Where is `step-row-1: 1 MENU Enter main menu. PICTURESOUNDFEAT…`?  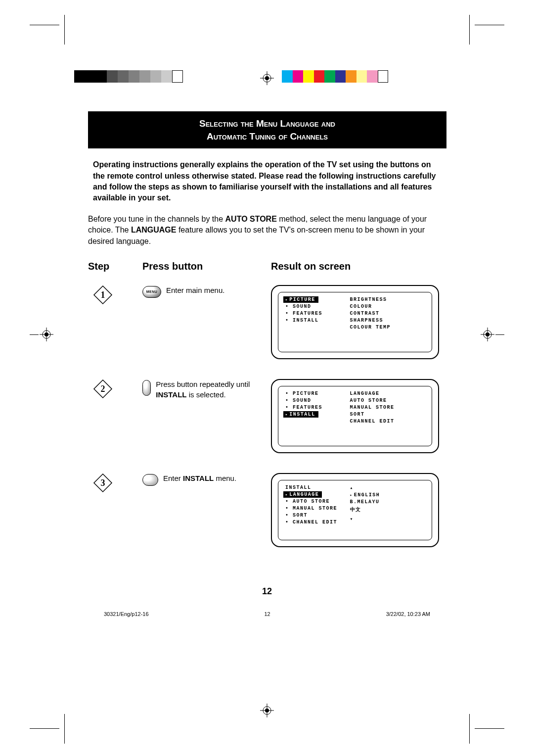
step-row-1: 1 MENU Enter main menu. PICTURESOUNDFEAT… is located at coordinates (267, 322).